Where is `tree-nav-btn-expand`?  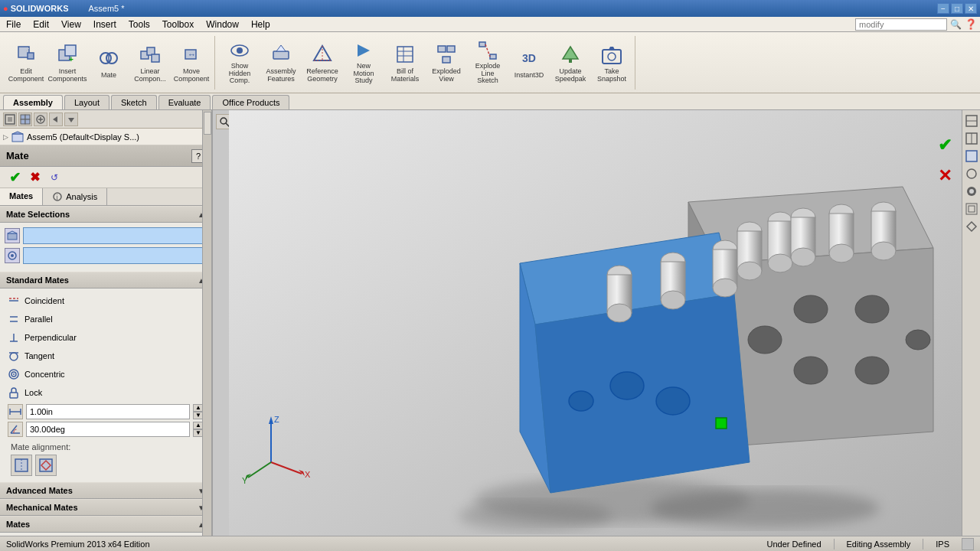 tree-nav-btn-expand is located at coordinates (71, 119).